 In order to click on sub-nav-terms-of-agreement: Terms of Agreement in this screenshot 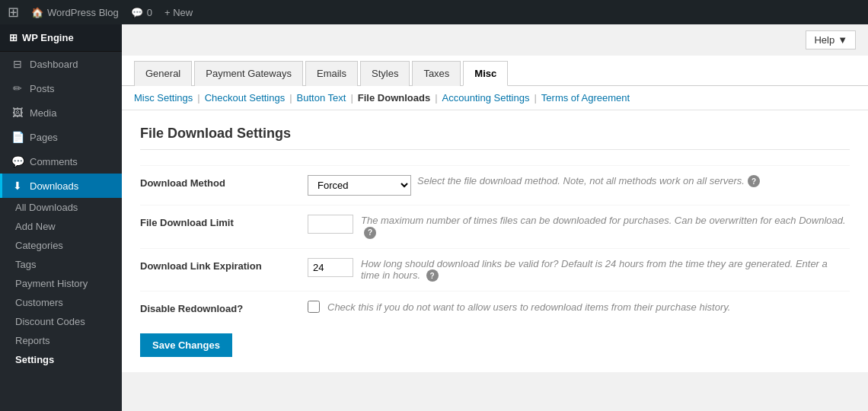, I will do `click(586, 97)`.